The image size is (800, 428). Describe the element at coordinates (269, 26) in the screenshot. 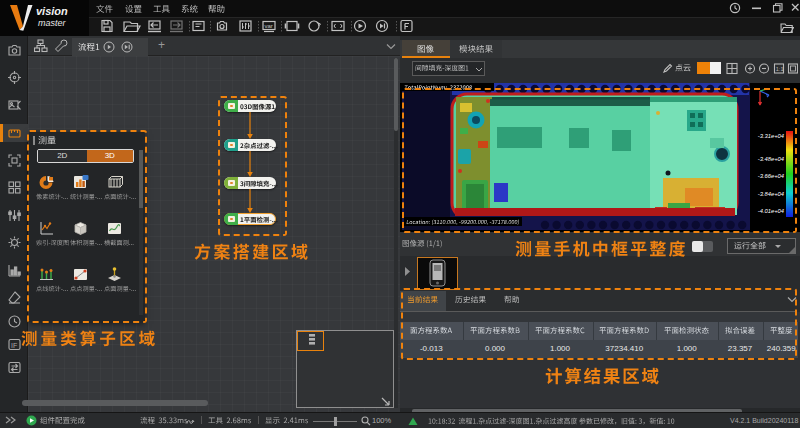

I see `svg-text: var` at that location.